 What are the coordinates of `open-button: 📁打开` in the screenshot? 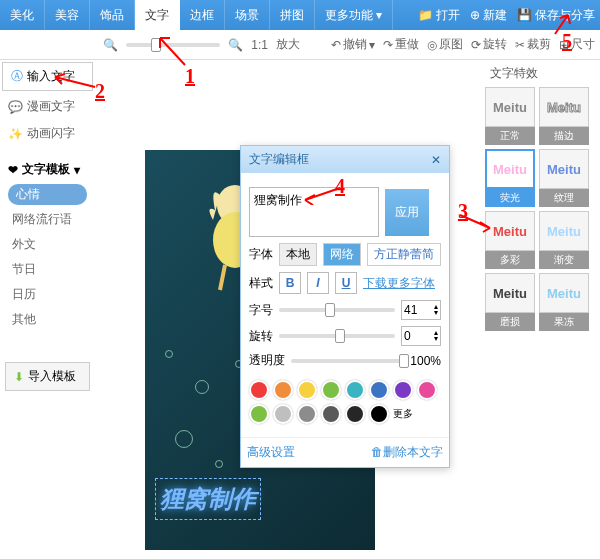 It's located at (439, 16).